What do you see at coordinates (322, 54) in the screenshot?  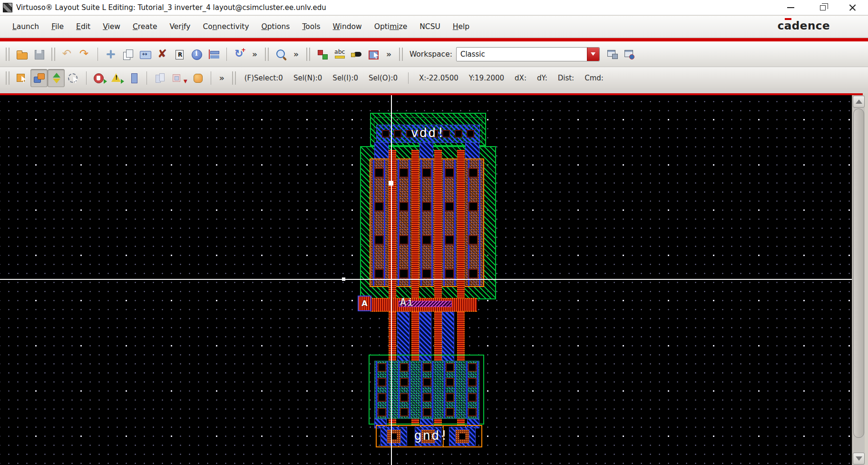 I see `create-device-button` at bounding box center [322, 54].